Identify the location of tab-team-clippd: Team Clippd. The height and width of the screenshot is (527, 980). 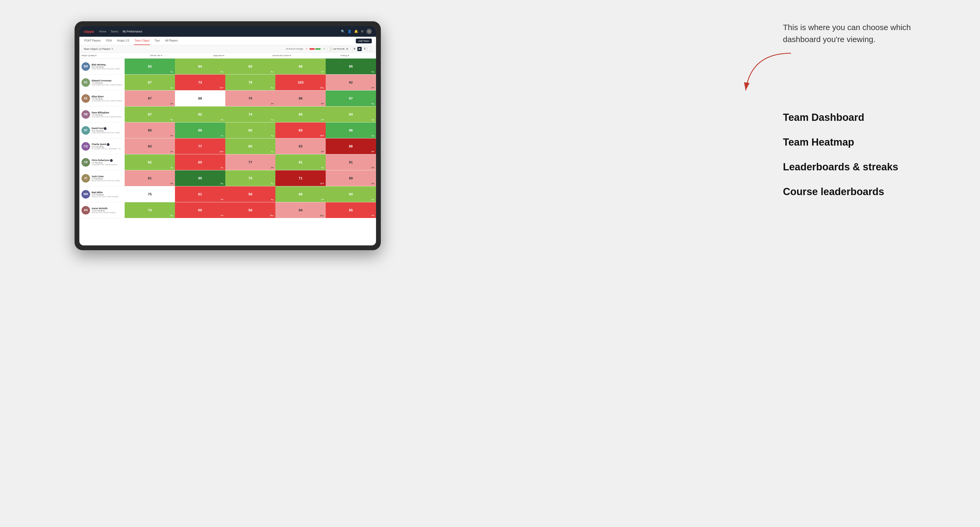
(142, 41).